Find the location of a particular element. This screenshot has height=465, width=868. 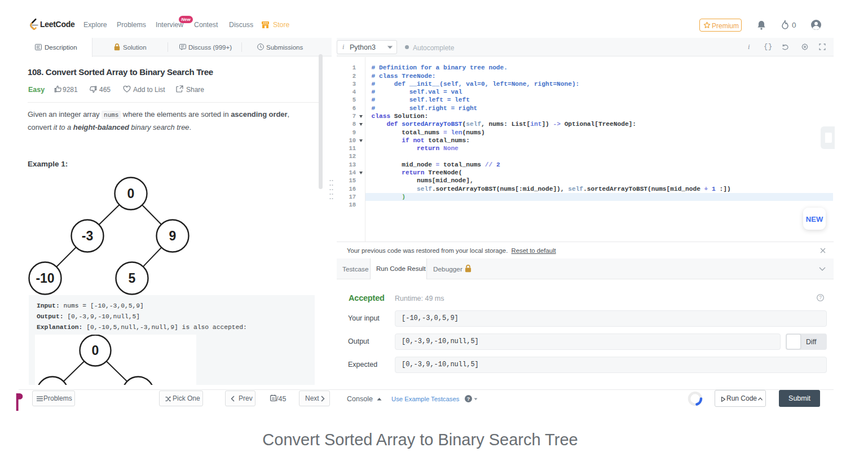

svg-text: -10 is located at coordinates (45, 278).